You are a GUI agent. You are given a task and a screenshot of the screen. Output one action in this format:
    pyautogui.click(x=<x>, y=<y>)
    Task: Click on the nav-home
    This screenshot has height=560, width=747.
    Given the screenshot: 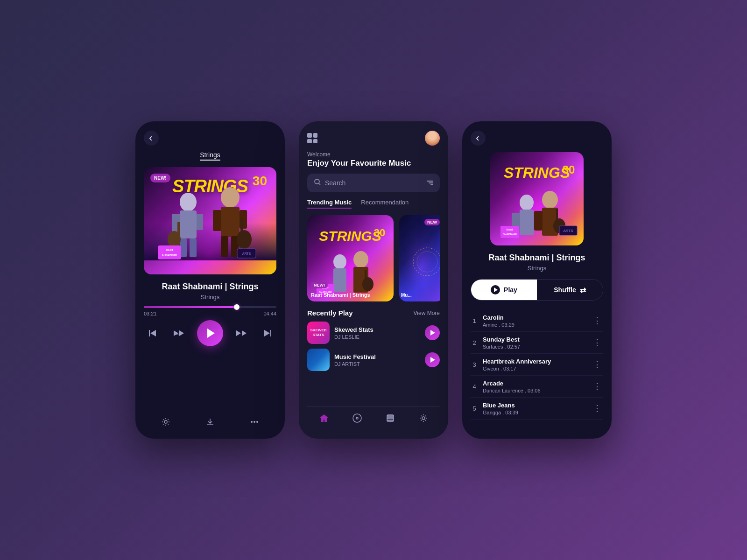 What is the action you would take?
    pyautogui.click(x=324, y=418)
    